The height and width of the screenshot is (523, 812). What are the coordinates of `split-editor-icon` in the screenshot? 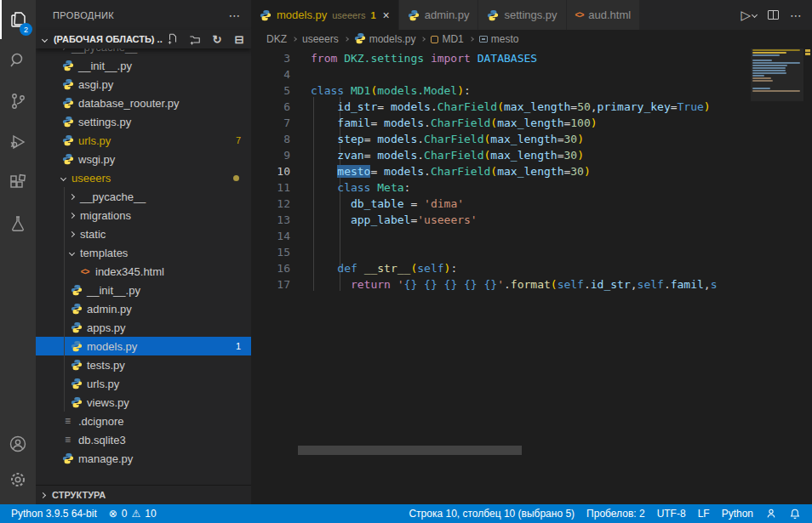 It's located at (773, 15).